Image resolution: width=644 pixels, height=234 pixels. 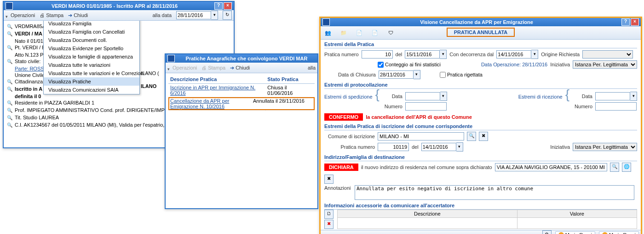 What do you see at coordinates (92, 32) in the screenshot?
I see `menu-item: Visualizza Famiglia con Cancellati` at bounding box center [92, 32].